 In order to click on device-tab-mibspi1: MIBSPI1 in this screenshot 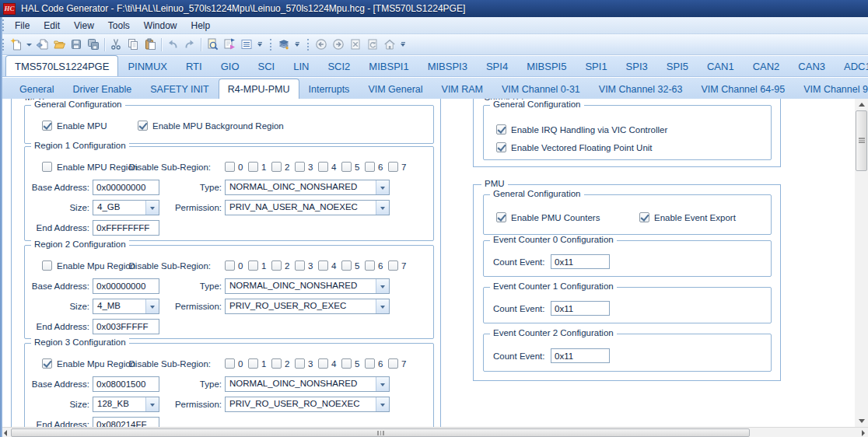, I will do `click(389, 66)`.